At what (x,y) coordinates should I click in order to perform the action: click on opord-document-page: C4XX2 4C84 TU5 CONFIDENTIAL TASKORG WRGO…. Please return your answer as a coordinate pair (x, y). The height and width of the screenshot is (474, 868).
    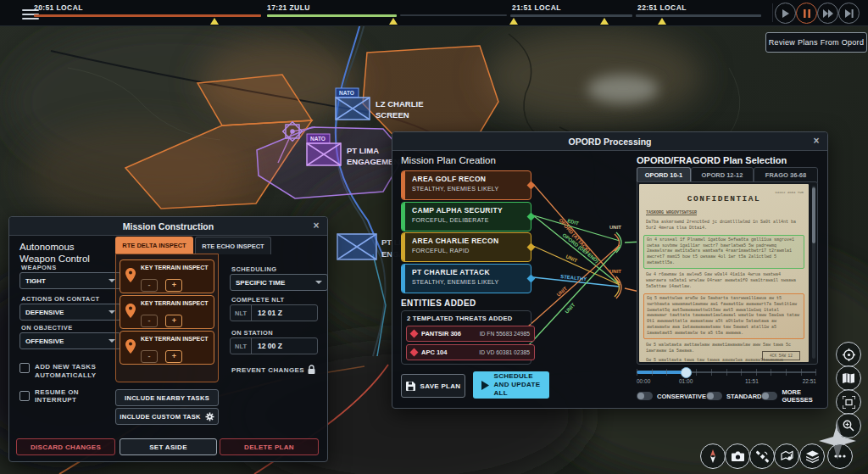
    Looking at the image, I should click on (724, 273).